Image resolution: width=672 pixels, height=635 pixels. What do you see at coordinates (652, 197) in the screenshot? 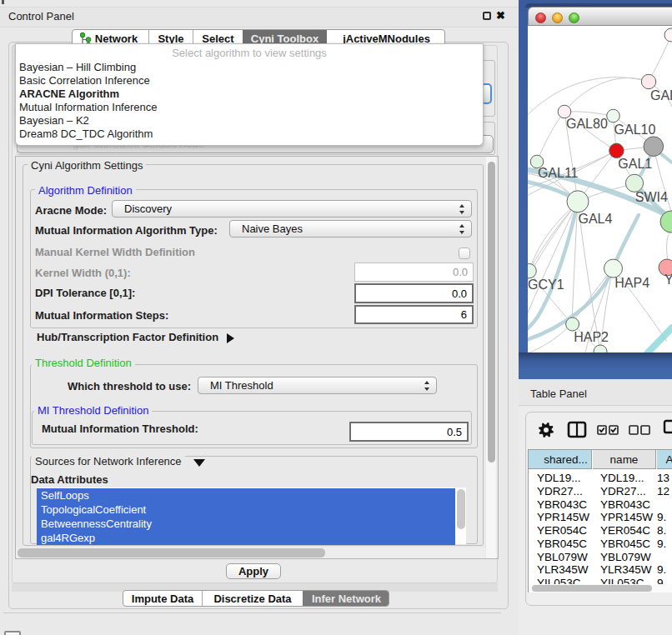
I see `svg-text: SWI4` at bounding box center [652, 197].